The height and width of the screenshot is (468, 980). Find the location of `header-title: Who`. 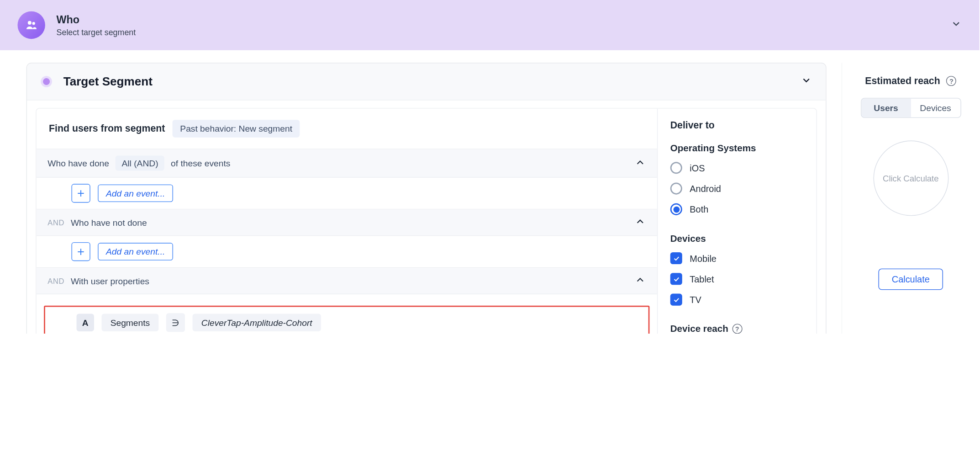

header-title: Who is located at coordinates (96, 20).